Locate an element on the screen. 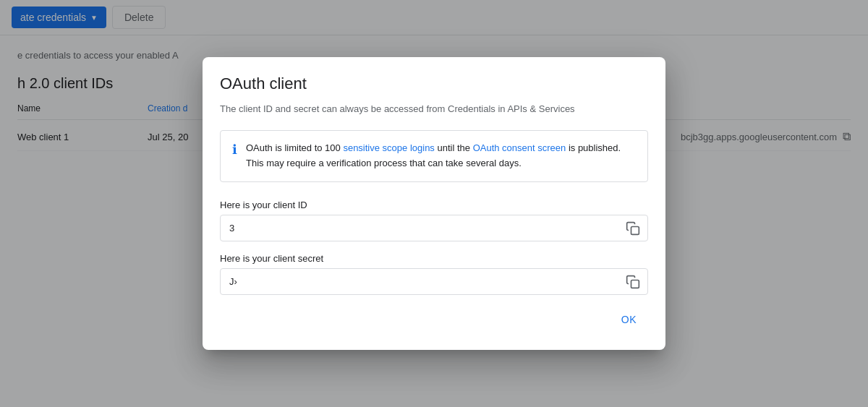  client-secret-label: Here is your client secret is located at coordinates (434, 259).